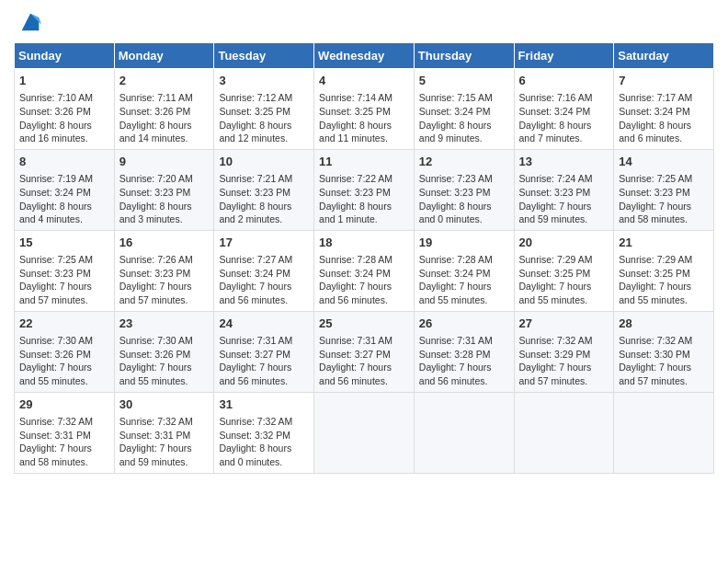 This screenshot has height=563, width=728. I want to click on sunrise-text: Sunrise: 7:12 AM, so click(256, 98).